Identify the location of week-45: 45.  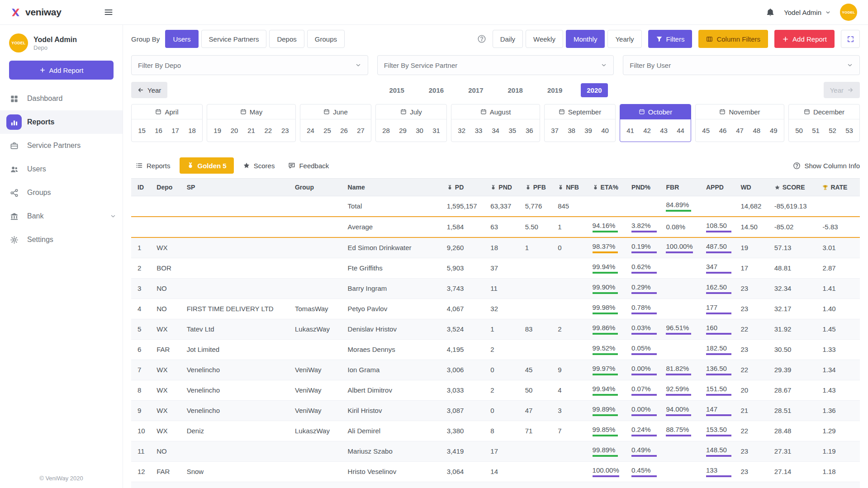
(706, 130).